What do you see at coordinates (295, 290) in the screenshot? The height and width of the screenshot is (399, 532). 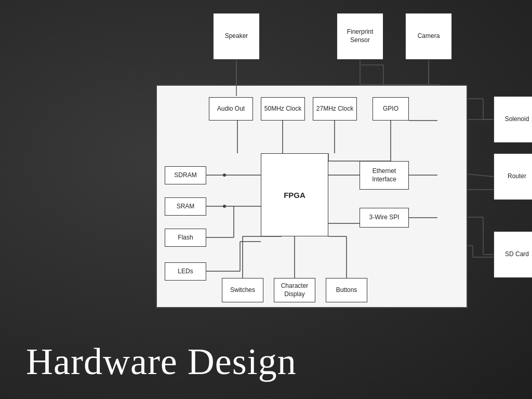 I see `chardisplay-label: Character Display` at bounding box center [295, 290].